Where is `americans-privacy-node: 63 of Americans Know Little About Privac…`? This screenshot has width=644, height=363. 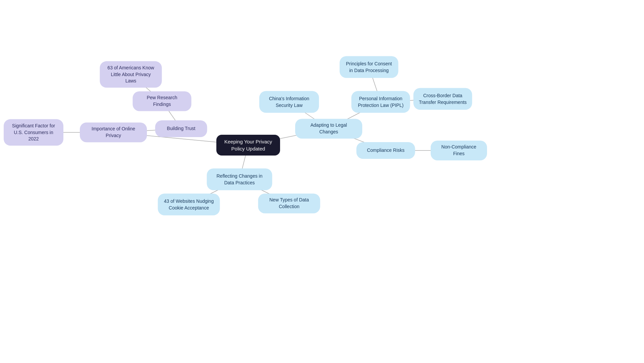
americans-privacy-node: 63 of Americans Know Little About Privac… is located at coordinates (131, 74).